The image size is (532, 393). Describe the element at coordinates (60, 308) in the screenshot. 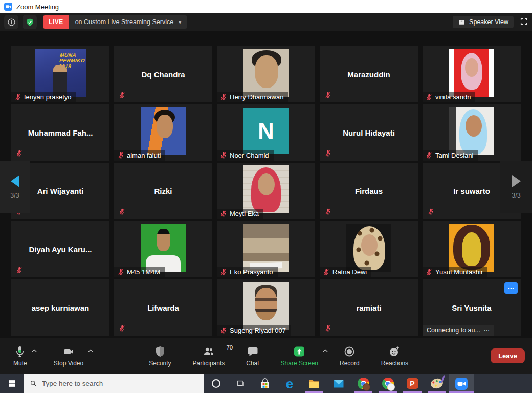

I see `participant-tile: asep kurniawan` at that location.